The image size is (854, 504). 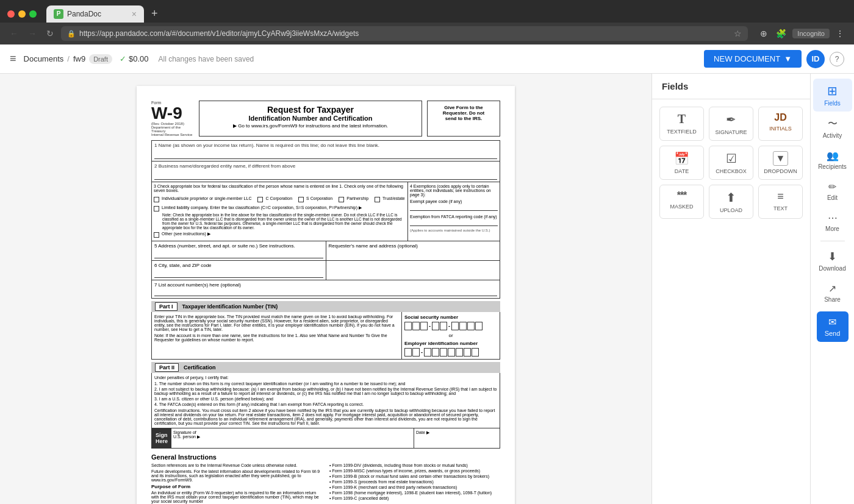 I want to click on cb-individual-box, so click(x=156, y=200).